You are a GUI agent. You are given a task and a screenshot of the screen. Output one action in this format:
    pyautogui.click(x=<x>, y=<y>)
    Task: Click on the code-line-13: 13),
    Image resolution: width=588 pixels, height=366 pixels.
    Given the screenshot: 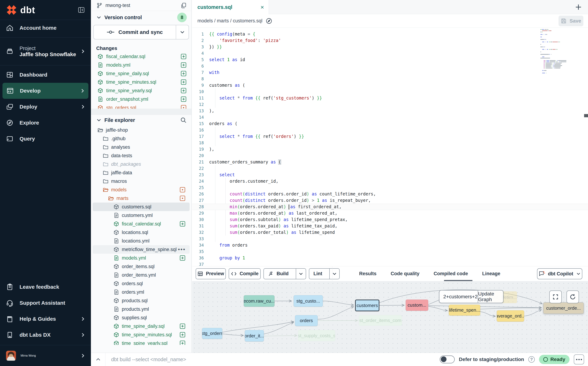 What is the action you would take?
    pyautogui.click(x=390, y=111)
    